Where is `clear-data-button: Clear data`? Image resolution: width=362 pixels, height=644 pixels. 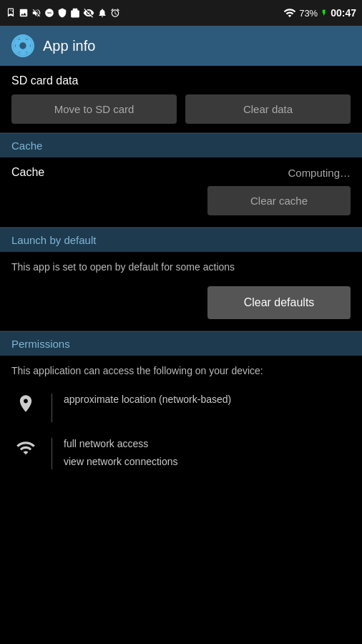 clear-data-button: Clear data is located at coordinates (268, 109).